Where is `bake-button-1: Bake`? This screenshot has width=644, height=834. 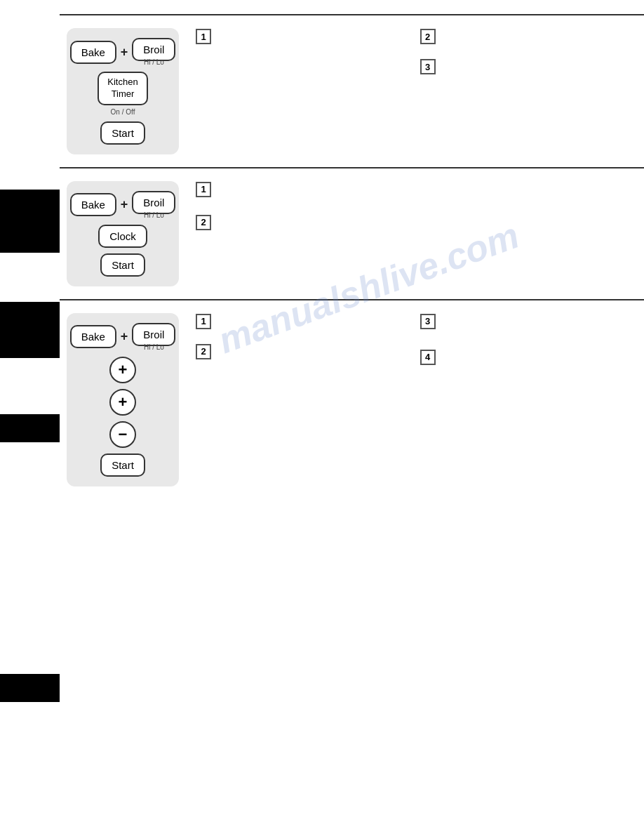 bake-button-1: Bake is located at coordinates (93, 52).